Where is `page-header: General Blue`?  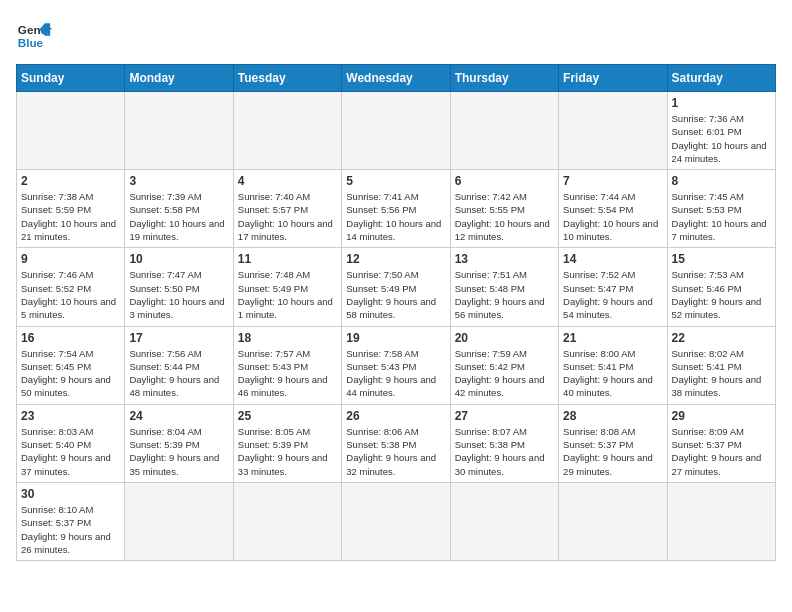
page-header: General Blue is located at coordinates (396, 34).